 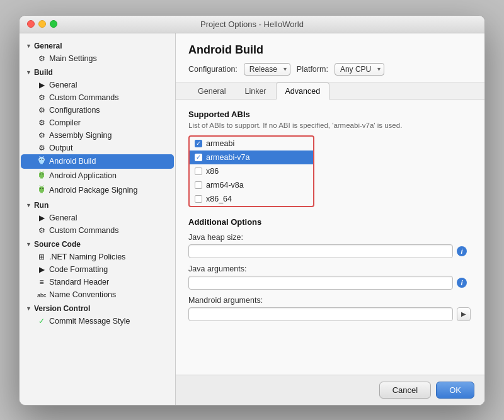 I want to click on sidebar-group-build-label: Build, so click(x=43, y=72).